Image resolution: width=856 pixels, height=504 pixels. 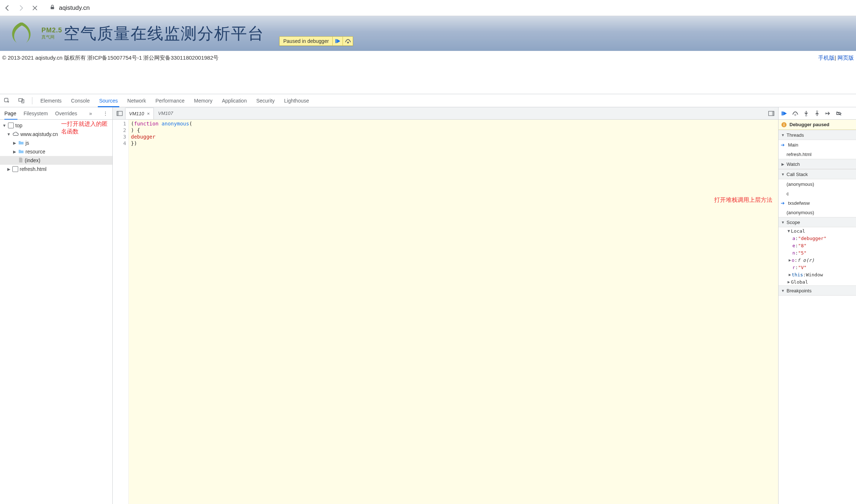 What do you see at coordinates (348, 41) in the screenshot?
I see `overlay-step-button` at bounding box center [348, 41].